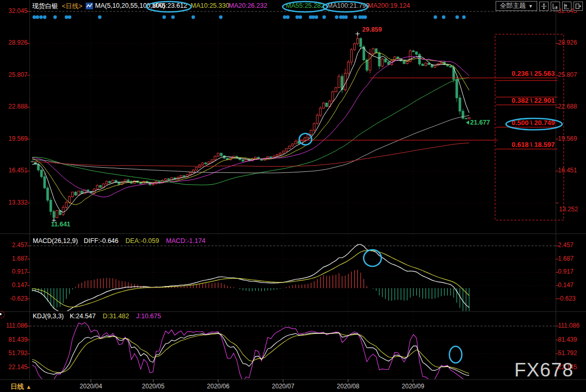 This screenshot has width=586, height=392. I want to click on fib-level-label: 0.618 \ 18.597, so click(511, 144).